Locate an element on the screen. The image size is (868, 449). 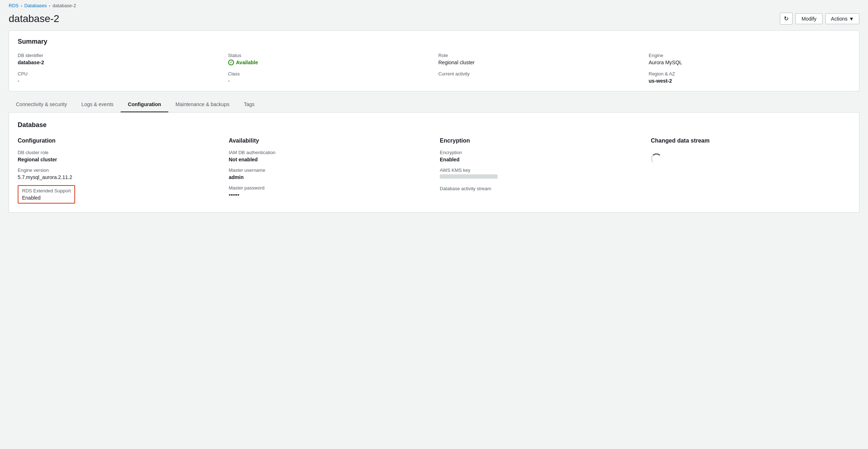
summary-card: Summary DB identifier database-2 CPU - S… is located at coordinates (434, 61).